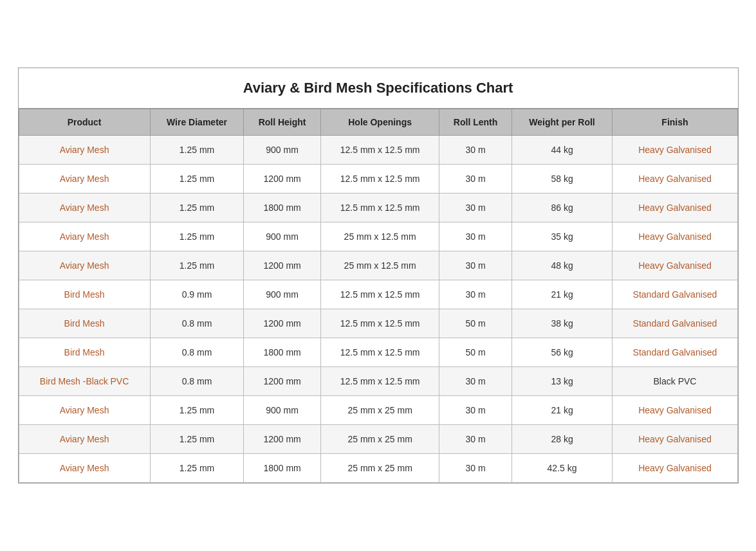 This screenshot has width=756, height=551. What do you see at coordinates (675, 382) in the screenshot?
I see `cell-finish: Black PVC` at bounding box center [675, 382].